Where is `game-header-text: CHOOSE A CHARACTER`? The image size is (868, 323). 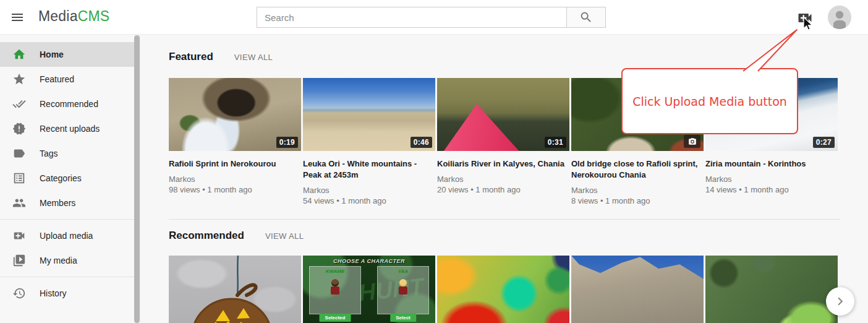
game-header-text: CHOOSE A CHARACTER is located at coordinates (369, 261).